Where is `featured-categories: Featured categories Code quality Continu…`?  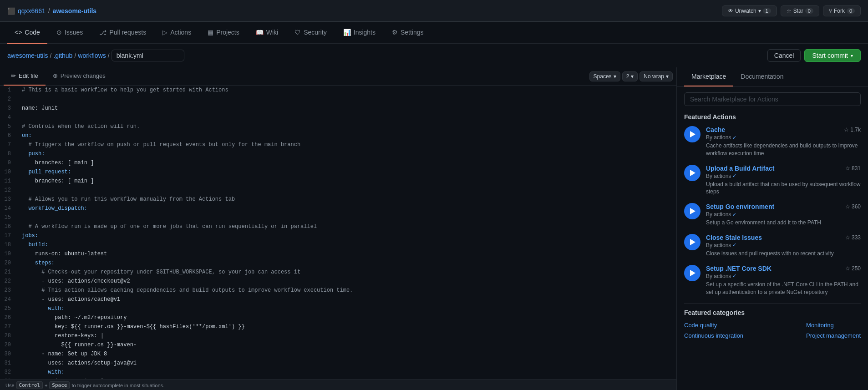
featured-categories: Featured categories Code quality Continu… is located at coordinates (772, 324).